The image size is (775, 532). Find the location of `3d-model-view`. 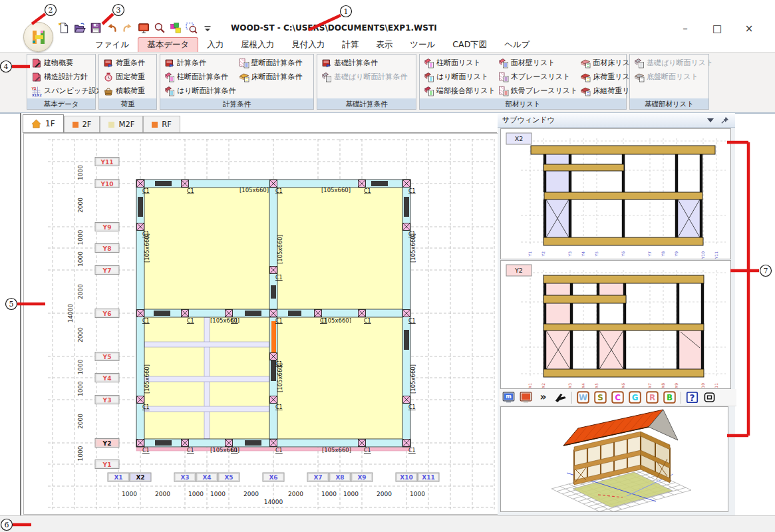

3d-model-view is located at coordinates (615, 459).